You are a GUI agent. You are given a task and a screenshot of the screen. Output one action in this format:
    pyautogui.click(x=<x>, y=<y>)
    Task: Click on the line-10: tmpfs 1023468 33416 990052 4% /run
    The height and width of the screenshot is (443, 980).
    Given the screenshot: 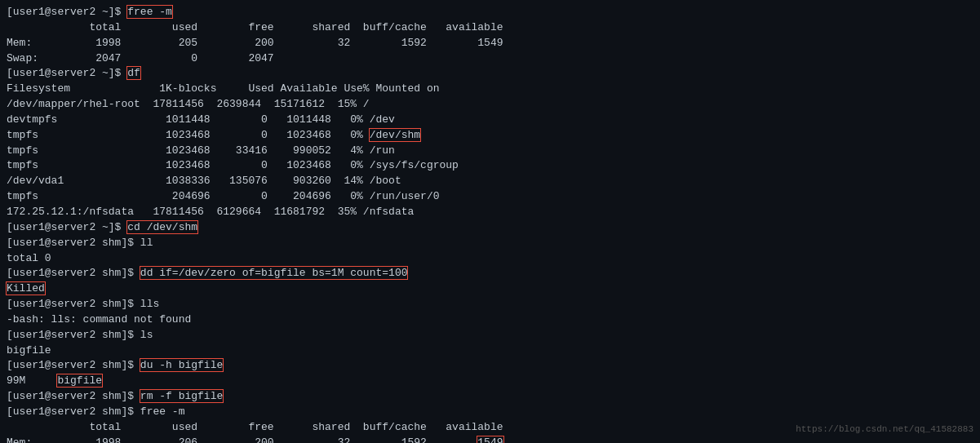 What is the action you would take?
    pyautogui.click(x=490, y=152)
    